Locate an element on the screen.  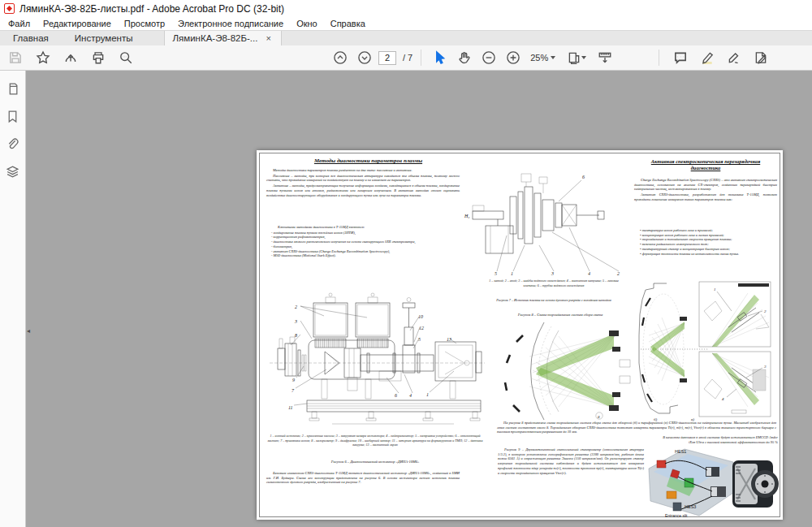
page-thumbnails-button is located at coordinates (13, 91).